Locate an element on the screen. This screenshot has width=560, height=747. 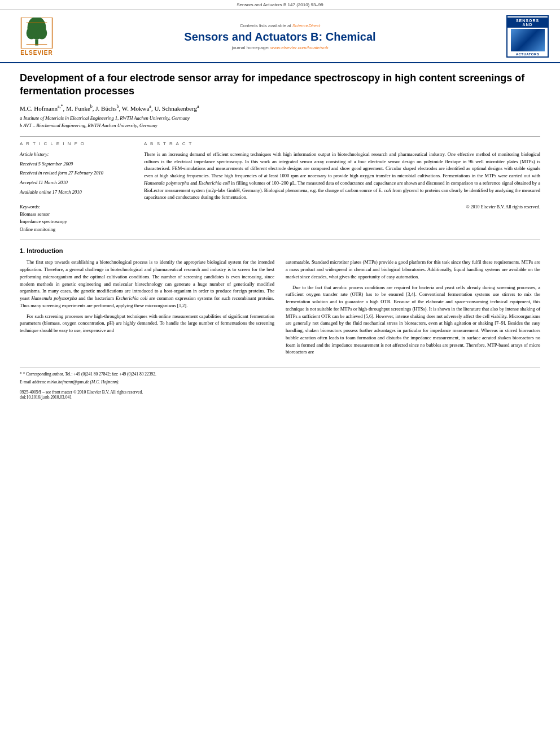
homepage-prefix: journal homepage: is located at coordinates (252, 47).